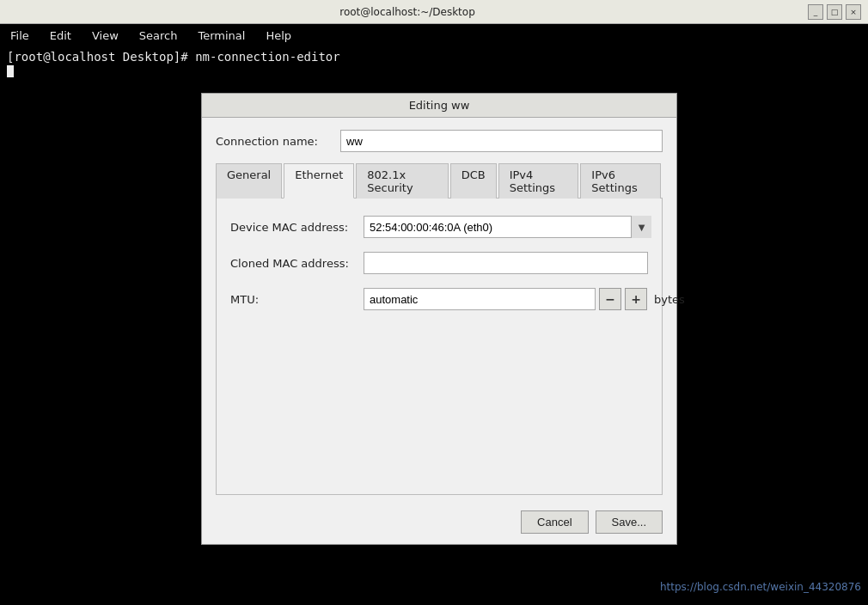  Describe the element at coordinates (278, 141) in the screenshot. I see `connection-name-label: Connection name:` at that location.